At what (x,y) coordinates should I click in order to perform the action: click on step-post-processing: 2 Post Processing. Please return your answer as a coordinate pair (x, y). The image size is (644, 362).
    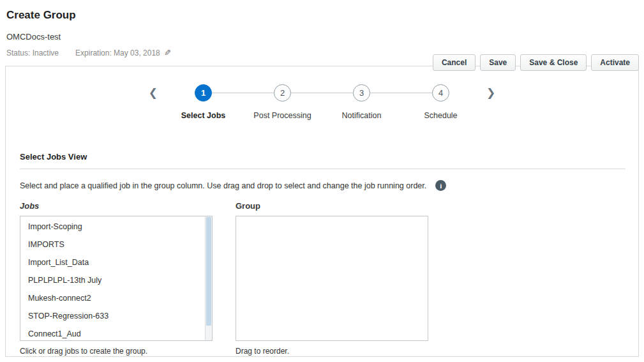
    Looking at the image, I should click on (282, 93).